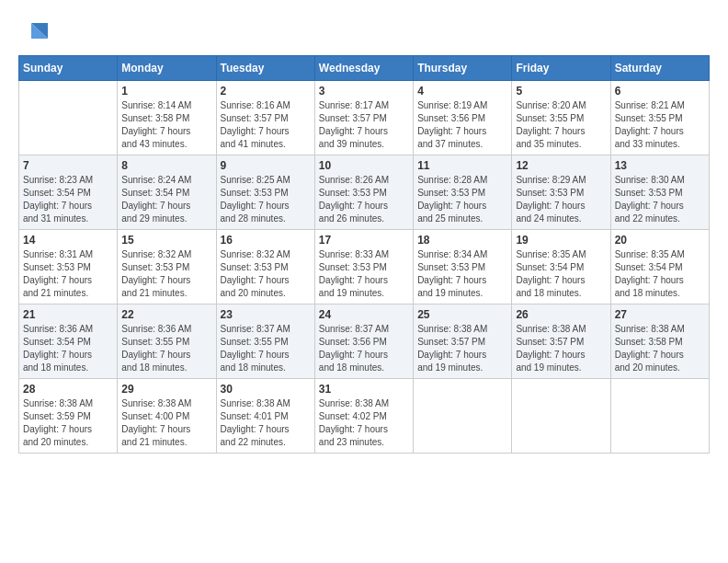 Image resolution: width=728 pixels, height=563 pixels. I want to click on day-info: Sunrise: 8:38 AM Sunset: 4:01 PM Dayligh…, so click(266, 423).